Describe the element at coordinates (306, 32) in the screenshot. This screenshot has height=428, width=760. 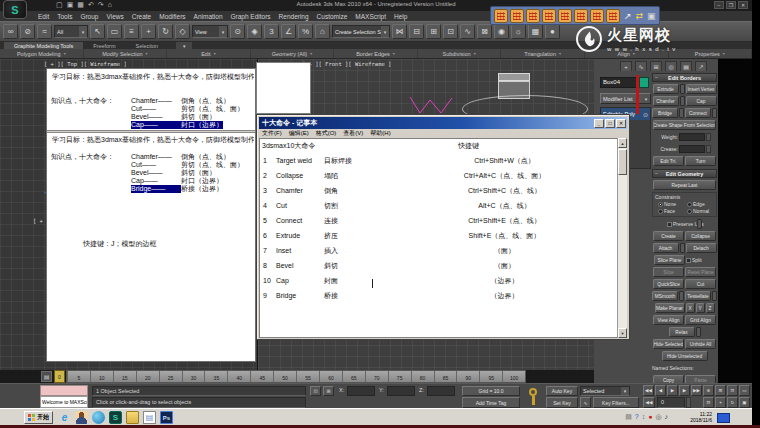
I see `percent-snap-icon: %` at that location.